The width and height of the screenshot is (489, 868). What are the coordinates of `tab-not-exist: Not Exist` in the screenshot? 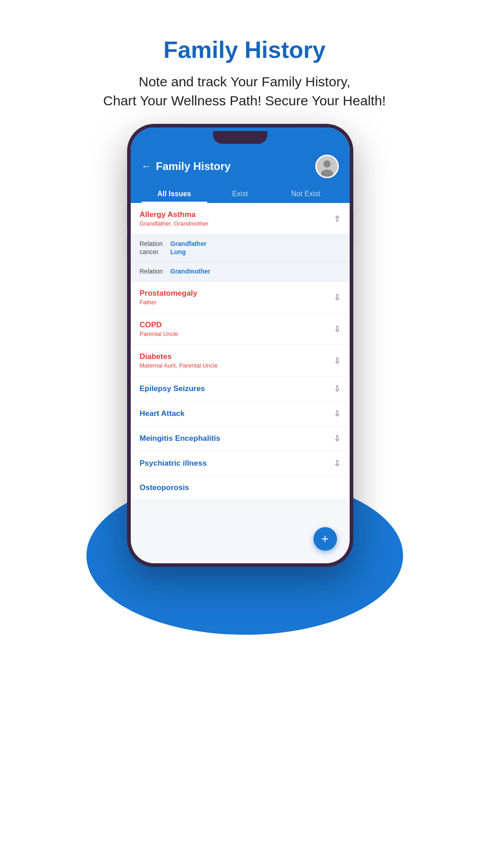 It's located at (306, 194).